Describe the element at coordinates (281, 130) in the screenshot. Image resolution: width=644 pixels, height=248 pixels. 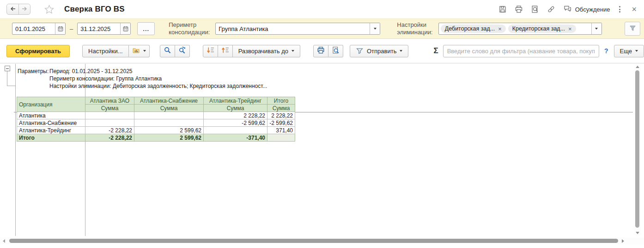
I see `value-cell: 371,40` at that location.